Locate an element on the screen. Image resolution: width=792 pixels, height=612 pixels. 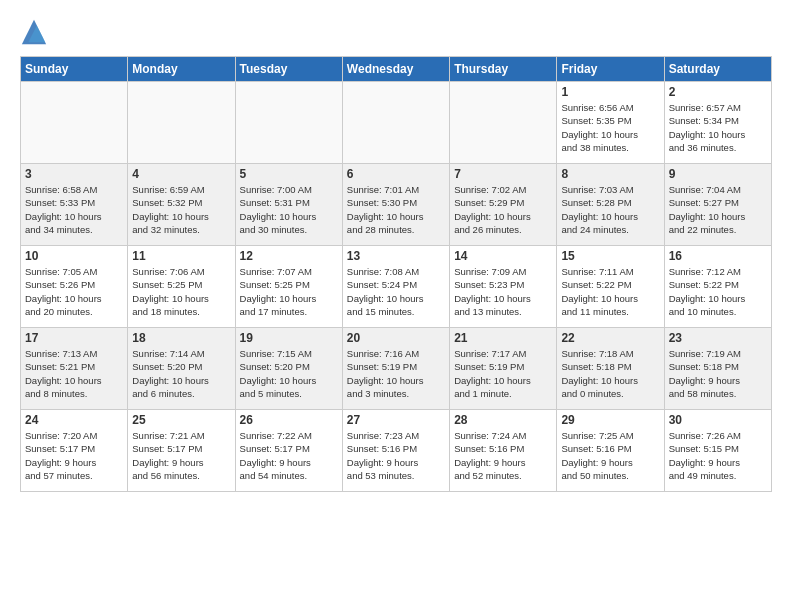
week-row-4: 17Sunrise: 7:13 AM Sunset: 5:21 PM Dayli… is located at coordinates (396, 369).